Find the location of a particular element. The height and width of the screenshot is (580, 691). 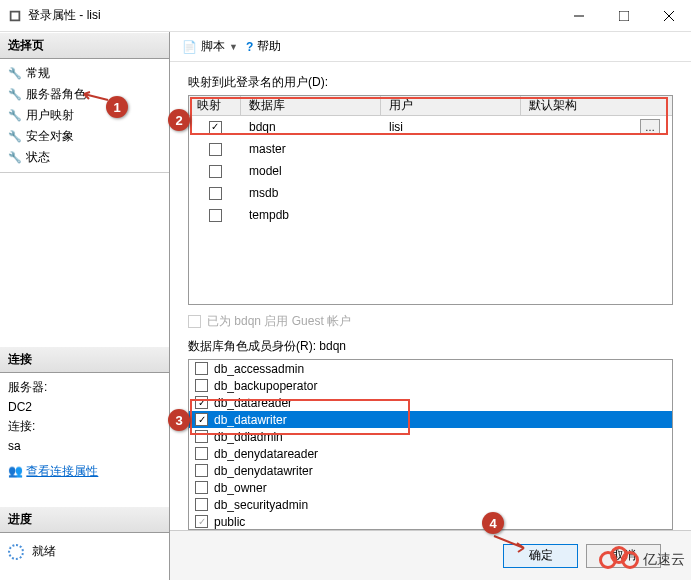

script-button: 📄 脚本 ▼ is located at coordinates (210, 46).